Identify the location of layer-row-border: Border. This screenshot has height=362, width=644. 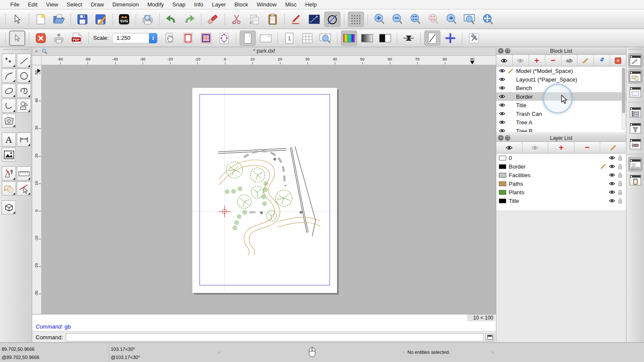
(561, 166).